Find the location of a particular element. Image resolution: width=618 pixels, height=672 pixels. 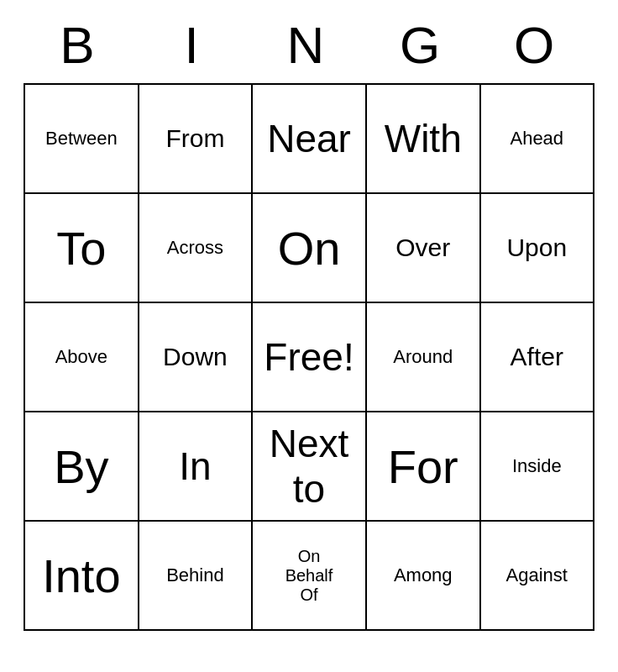

cell-r3-c1: In is located at coordinates (195, 466).